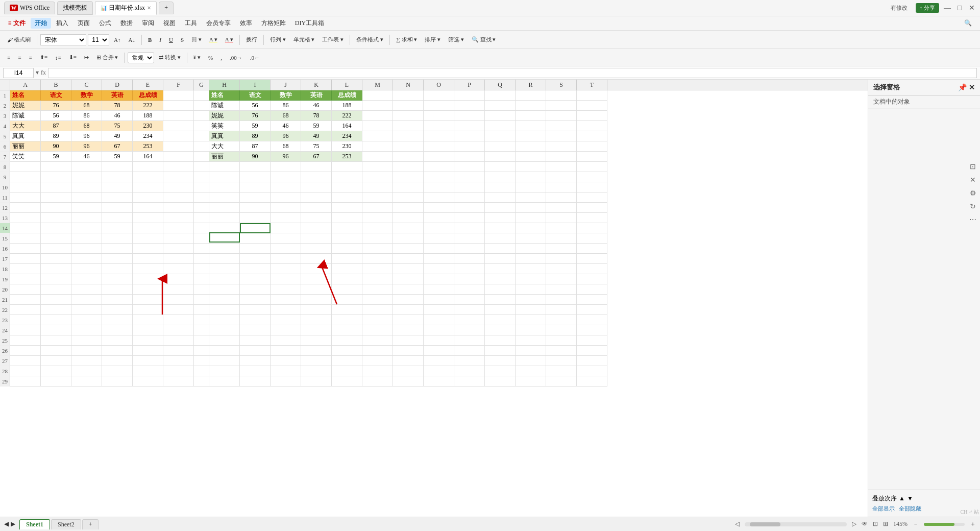  I want to click on cell-R5, so click(531, 136).